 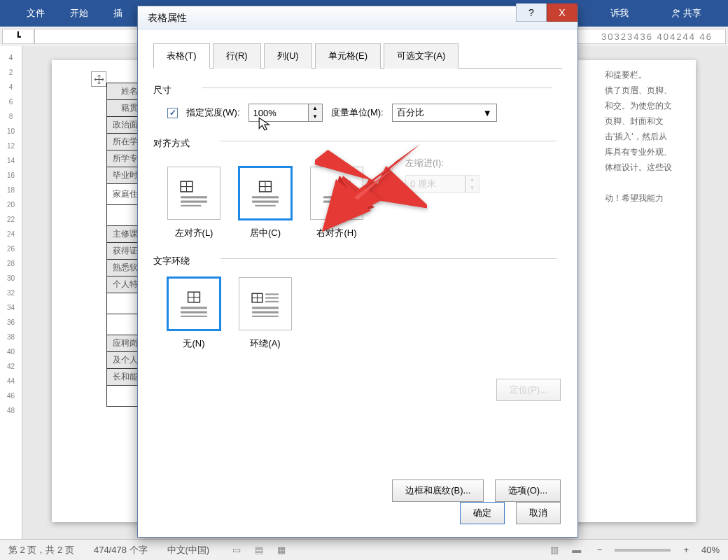 What do you see at coordinates (36, 13) in the screenshot?
I see `ribbon-file: 文件` at bounding box center [36, 13].